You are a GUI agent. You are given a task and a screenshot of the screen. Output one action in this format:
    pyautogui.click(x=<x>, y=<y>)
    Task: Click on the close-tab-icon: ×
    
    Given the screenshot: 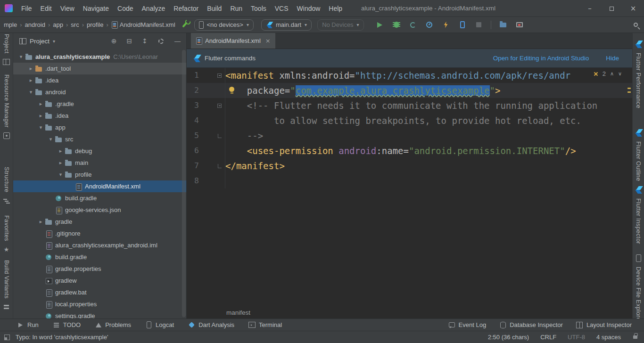 What is the action you would take?
    pyautogui.click(x=268, y=41)
    